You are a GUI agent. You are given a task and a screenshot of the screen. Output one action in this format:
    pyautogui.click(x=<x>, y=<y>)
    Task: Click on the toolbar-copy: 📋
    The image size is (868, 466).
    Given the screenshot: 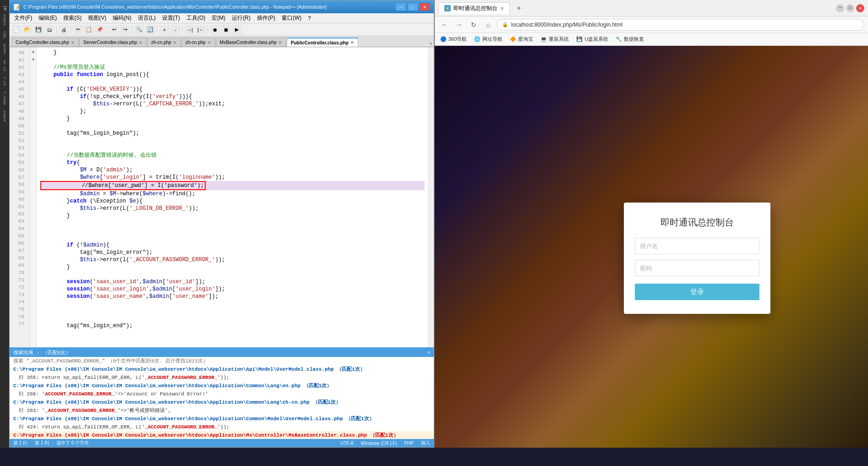 What is the action you would take?
    pyautogui.click(x=89, y=30)
    